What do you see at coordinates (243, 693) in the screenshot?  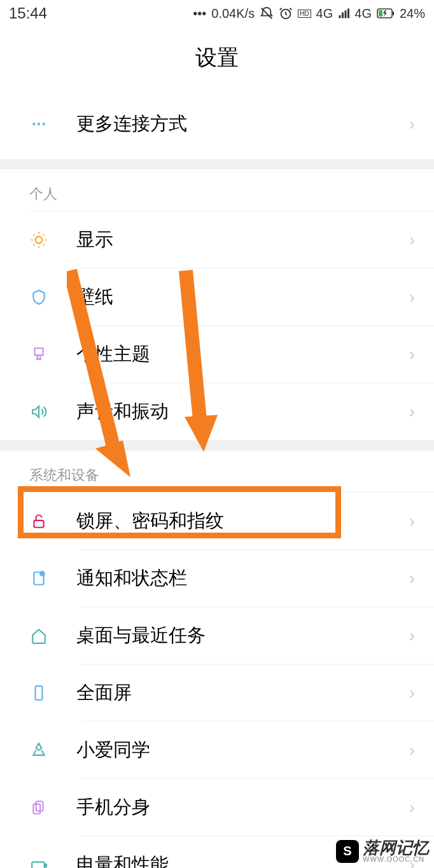 I see `item-label: 全面屏` at bounding box center [243, 693].